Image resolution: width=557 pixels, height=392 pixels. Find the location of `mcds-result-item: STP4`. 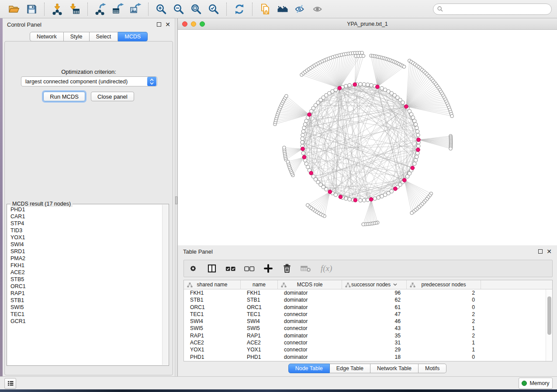

mcds-result-item: STP4 is located at coordinates (86, 224).